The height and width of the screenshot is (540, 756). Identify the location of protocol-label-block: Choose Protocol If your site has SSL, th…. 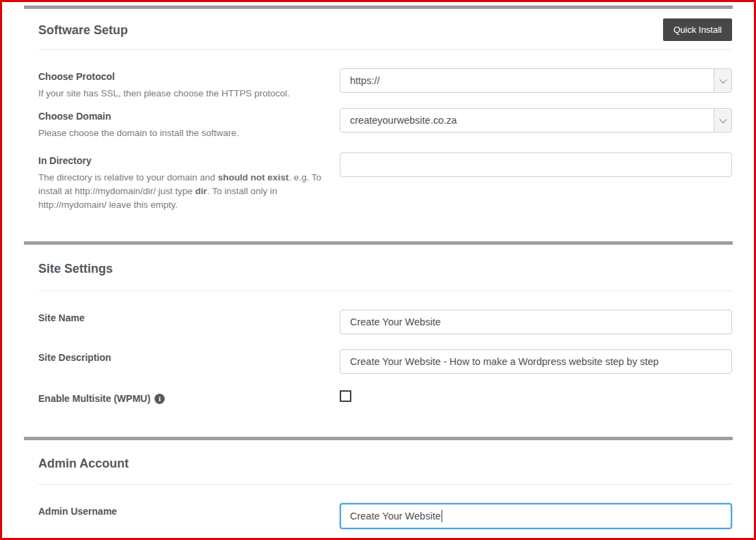
(189, 85).